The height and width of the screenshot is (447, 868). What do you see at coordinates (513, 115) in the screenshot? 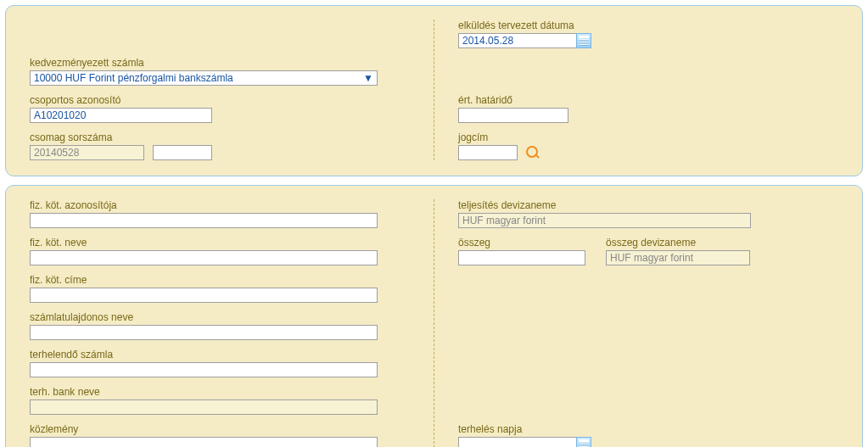
I see `input-deadline` at bounding box center [513, 115].